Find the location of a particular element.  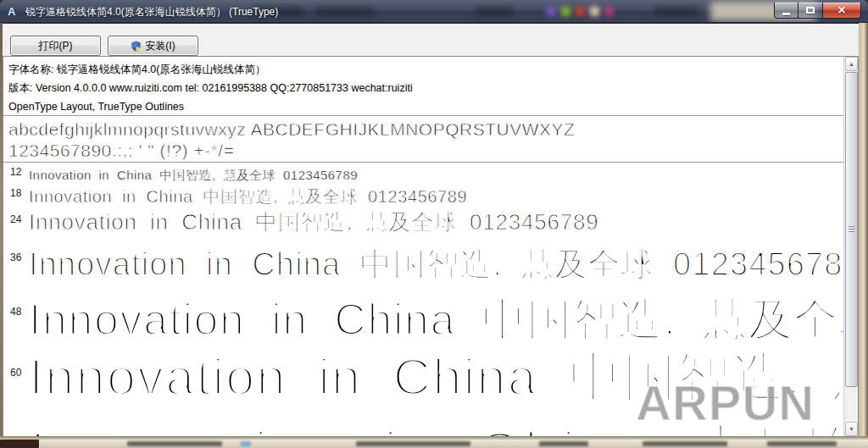

preview-row-18: 18 Innovation in China 中国智造, 慧及全球 012345… is located at coordinates (424, 193).